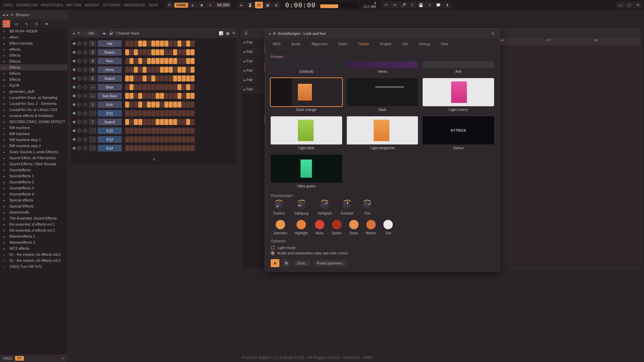 Image resolution: width=644 pixels, height=362 pixels. I want to click on tags-close-icon: ✕, so click(63, 359).